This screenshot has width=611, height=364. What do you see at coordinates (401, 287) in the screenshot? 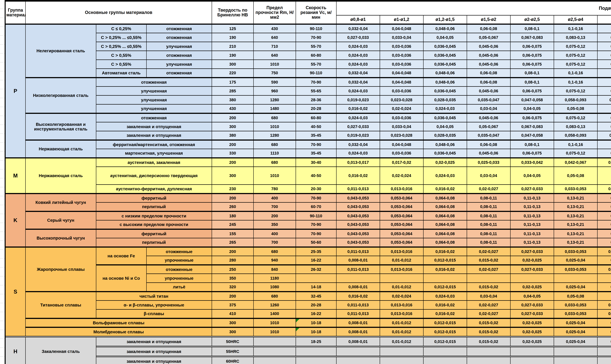
I see `feed-cell: 0,01-0,012` at bounding box center [401, 287].